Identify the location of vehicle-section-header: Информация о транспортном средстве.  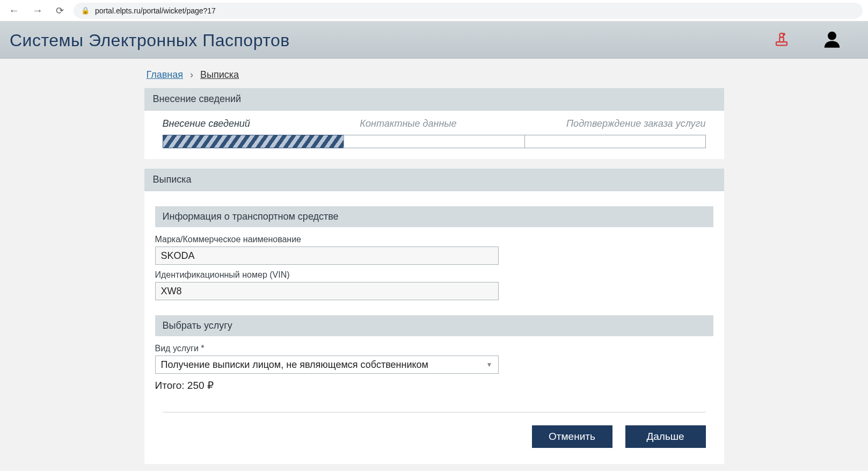
(434, 217).